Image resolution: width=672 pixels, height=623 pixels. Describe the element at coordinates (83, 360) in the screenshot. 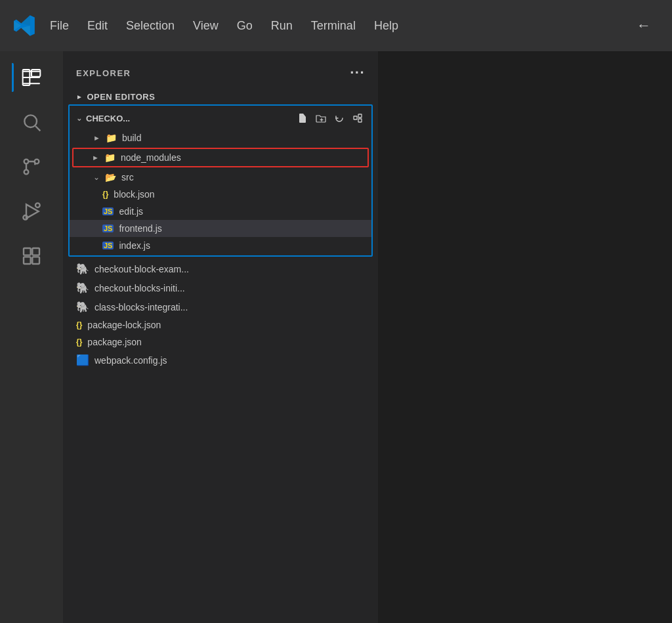

I see `webpack-icon: 🟦` at that location.